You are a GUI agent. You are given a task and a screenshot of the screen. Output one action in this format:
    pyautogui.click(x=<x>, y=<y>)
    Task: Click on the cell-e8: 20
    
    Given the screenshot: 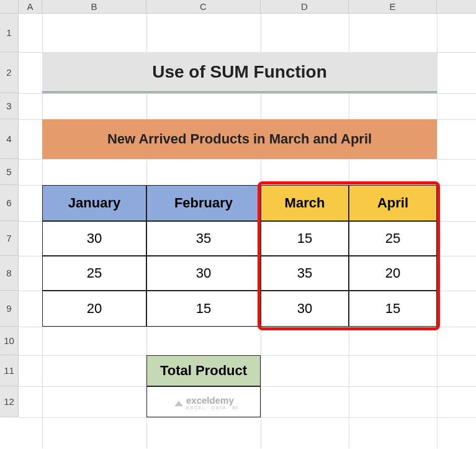 What is the action you would take?
    pyautogui.click(x=393, y=273)
    